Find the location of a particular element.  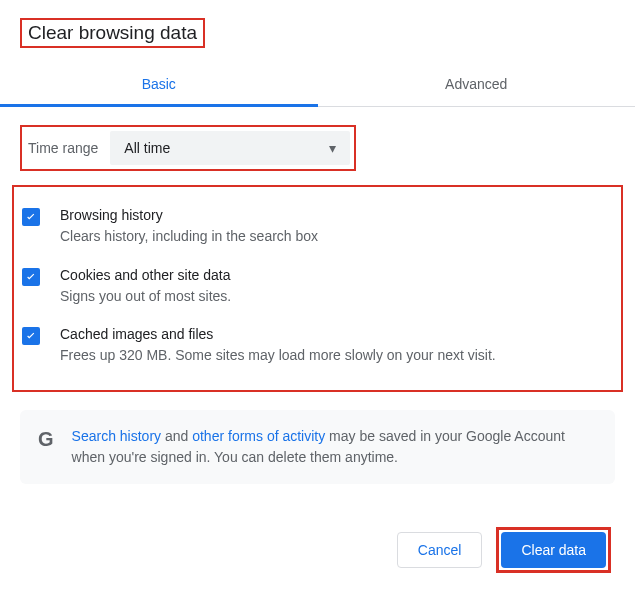

time-range-value: All time is located at coordinates (147, 148).